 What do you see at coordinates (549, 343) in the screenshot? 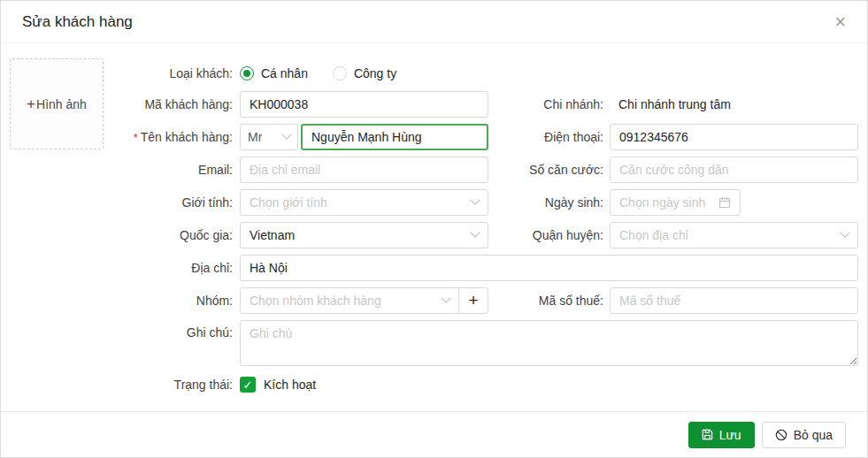
I see `note-textarea` at bounding box center [549, 343].